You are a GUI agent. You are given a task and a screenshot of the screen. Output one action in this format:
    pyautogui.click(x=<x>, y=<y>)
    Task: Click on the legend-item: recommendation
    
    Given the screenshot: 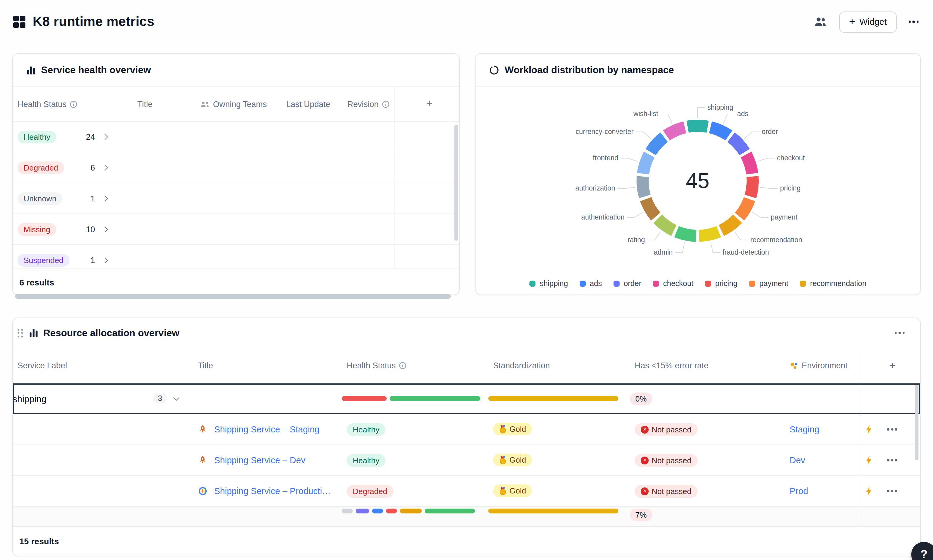 What is the action you would take?
    pyautogui.click(x=833, y=284)
    